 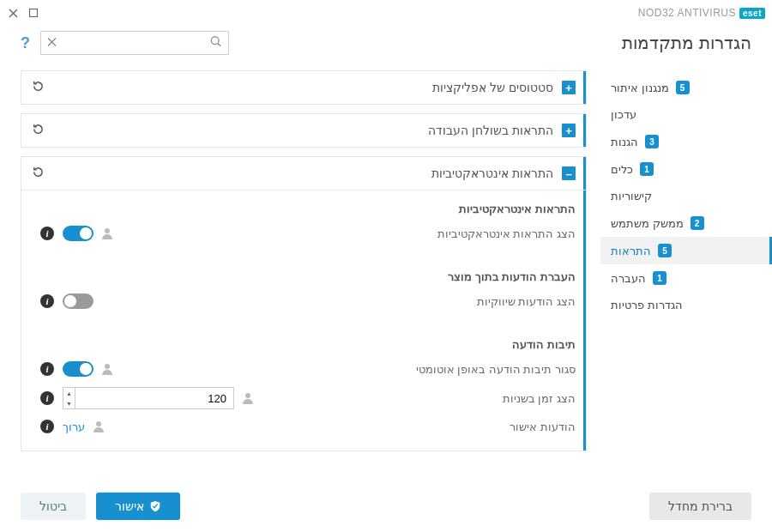 I want to click on sidebar-item-connectivity: קישוריות, so click(x=686, y=196).